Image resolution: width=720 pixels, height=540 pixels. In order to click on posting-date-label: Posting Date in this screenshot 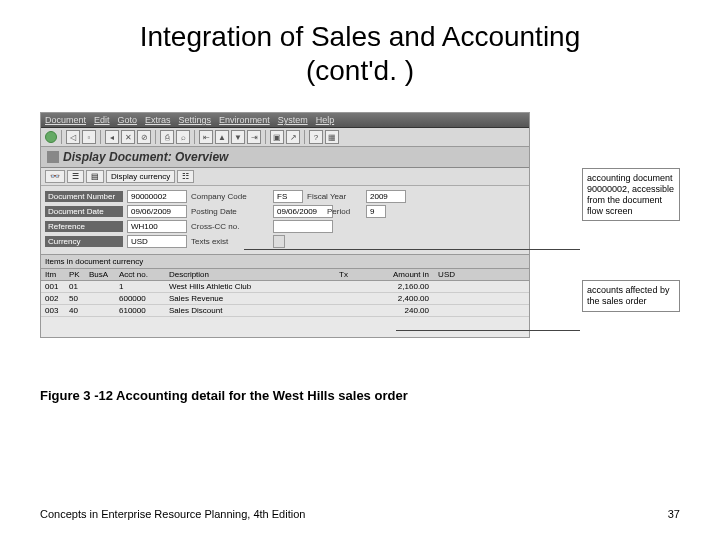, I will do `click(230, 212)`.